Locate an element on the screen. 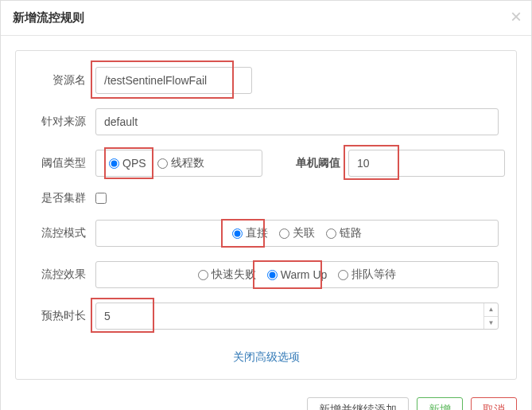 This screenshot has width=532, height=410. cluster-checkbox is located at coordinates (101, 198).